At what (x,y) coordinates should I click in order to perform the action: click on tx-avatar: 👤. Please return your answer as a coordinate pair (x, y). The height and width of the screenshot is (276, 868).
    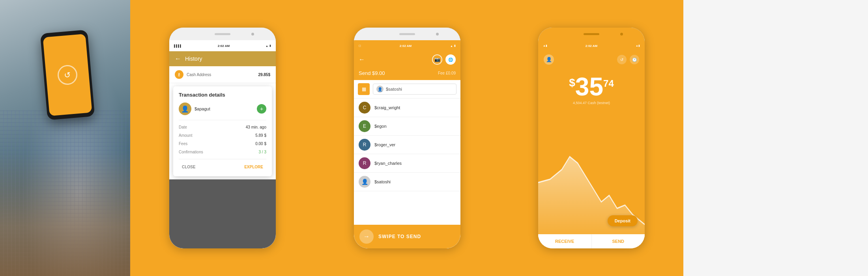
    Looking at the image, I should click on (185, 109).